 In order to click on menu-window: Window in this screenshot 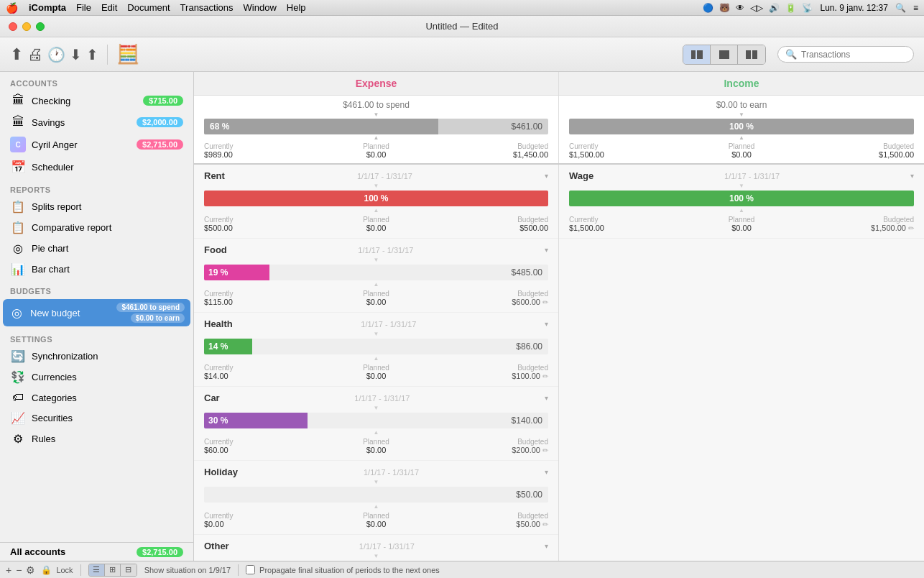, I will do `click(260, 7)`.